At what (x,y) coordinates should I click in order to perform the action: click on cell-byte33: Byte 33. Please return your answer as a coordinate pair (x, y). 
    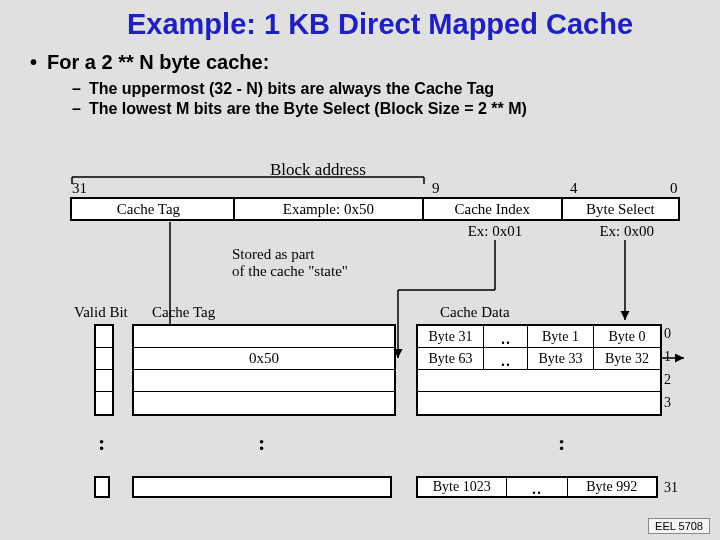
    Looking at the image, I should click on (561, 358).